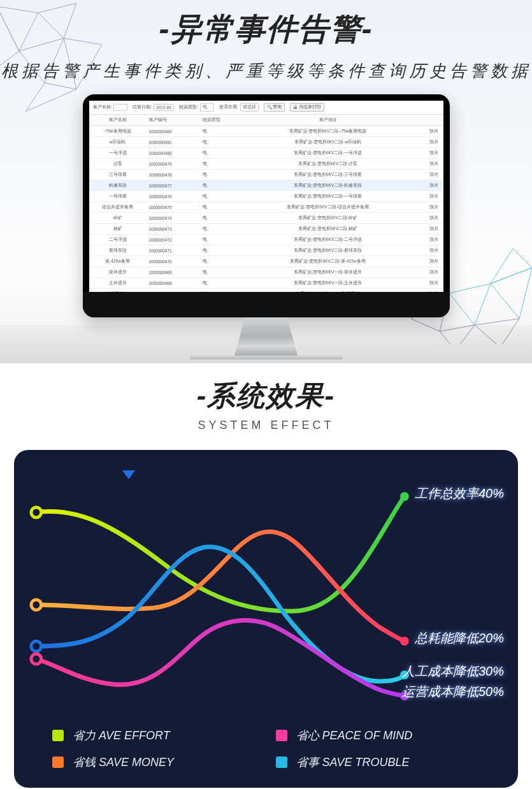  What do you see at coordinates (328, 143) in the screenshot?
I see `table-cell: 东周矿业-变电所6KV二段-w压缩机` at bounding box center [328, 143].